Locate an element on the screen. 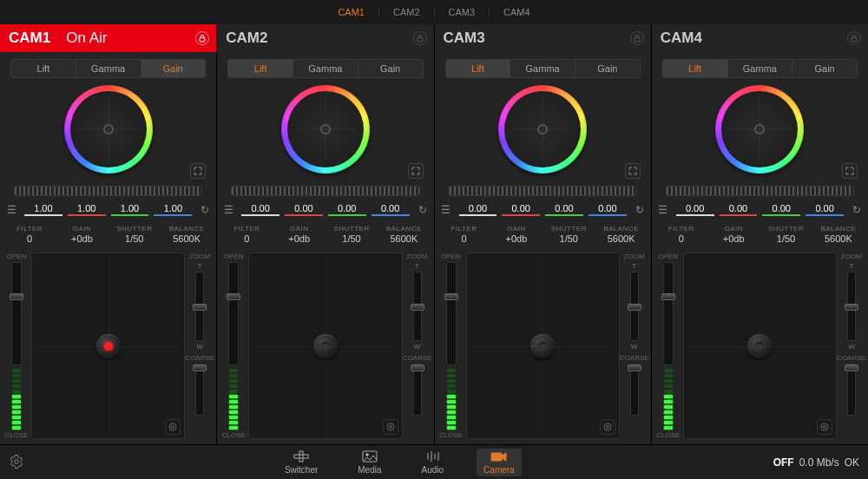 This screenshot has width=868, height=479. value-b: 1.00 is located at coordinates (173, 210).